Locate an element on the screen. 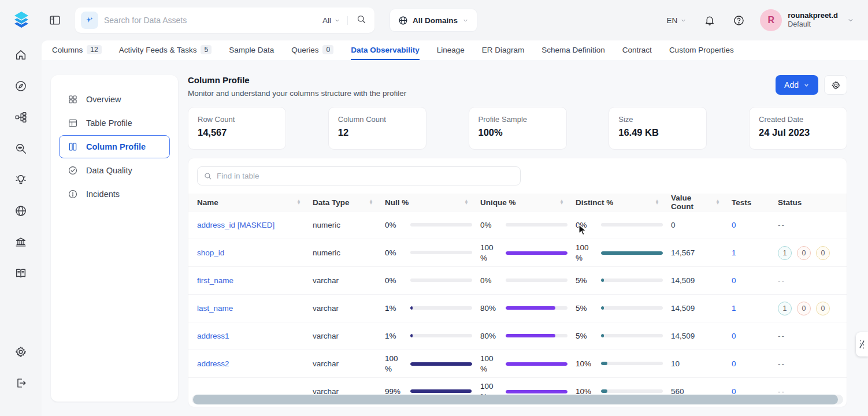  search-scope-dropdown: All is located at coordinates (335, 21).